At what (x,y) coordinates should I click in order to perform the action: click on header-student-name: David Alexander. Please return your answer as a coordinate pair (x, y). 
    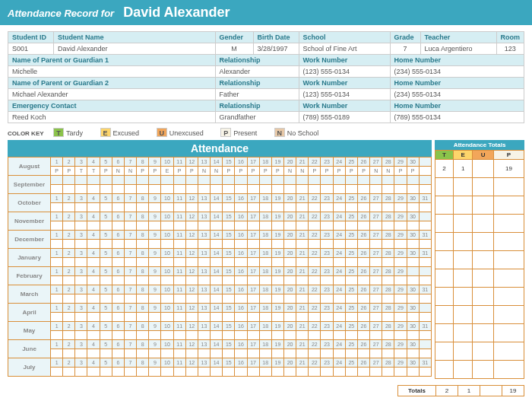
    Looking at the image, I should click on (176, 12).